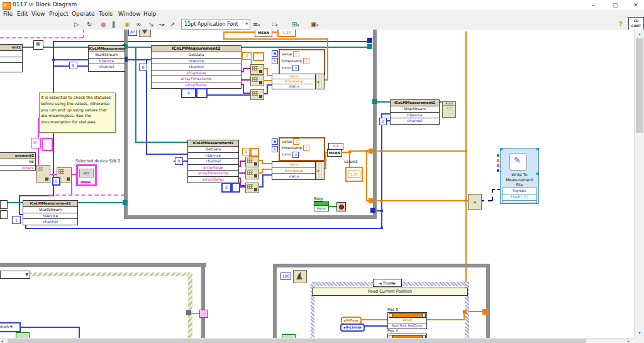 The image size is (644, 343). I want to click on horizontal-scrollbar-thumb, so click(297, 341).